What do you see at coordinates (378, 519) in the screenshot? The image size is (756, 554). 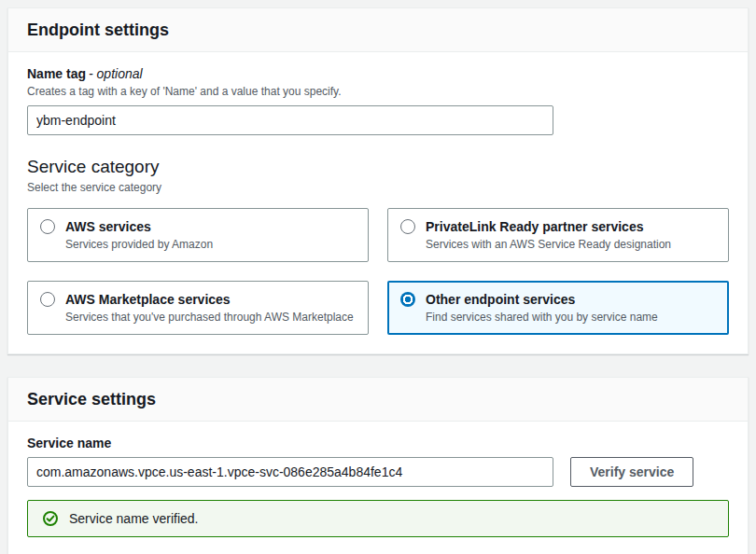 I see `success-alert: Service name verified.` at bounding box center [378, 519].